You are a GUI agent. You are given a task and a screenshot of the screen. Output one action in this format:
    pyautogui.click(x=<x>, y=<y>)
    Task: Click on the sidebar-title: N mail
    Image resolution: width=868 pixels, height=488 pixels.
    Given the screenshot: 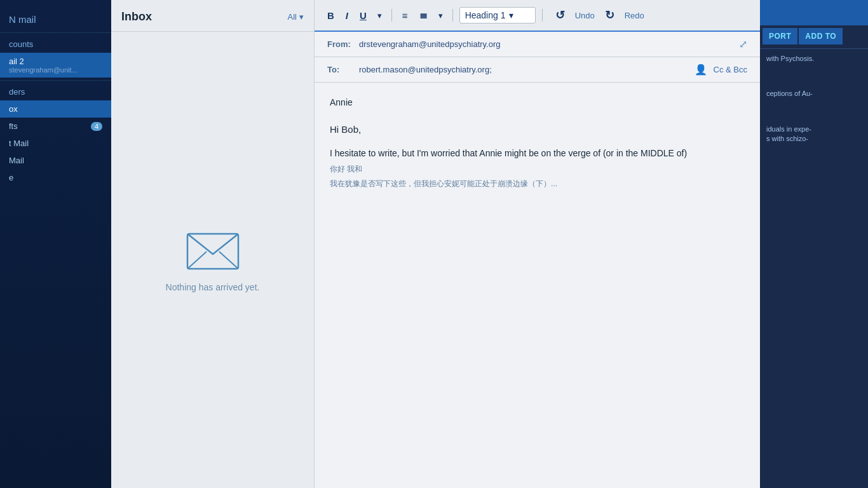 What is the action you would take?
    pyautogui.click(x=56, y=18)
    